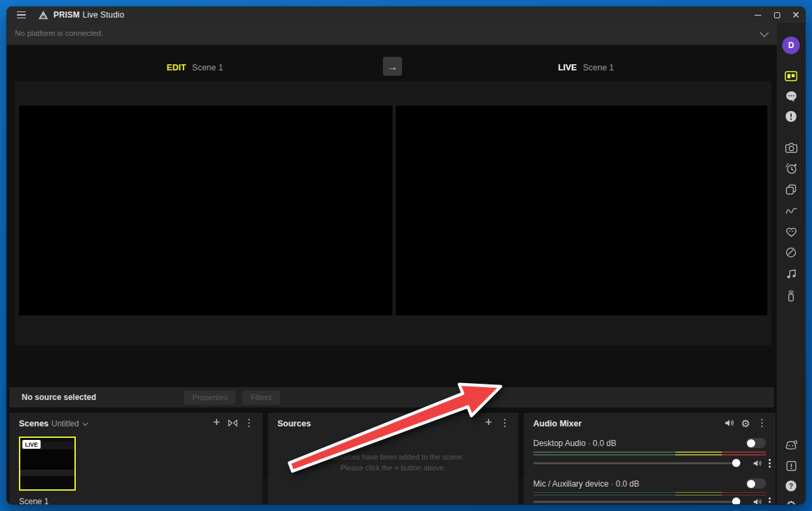  I want to click on close-button: ✕, so click(796, 15).